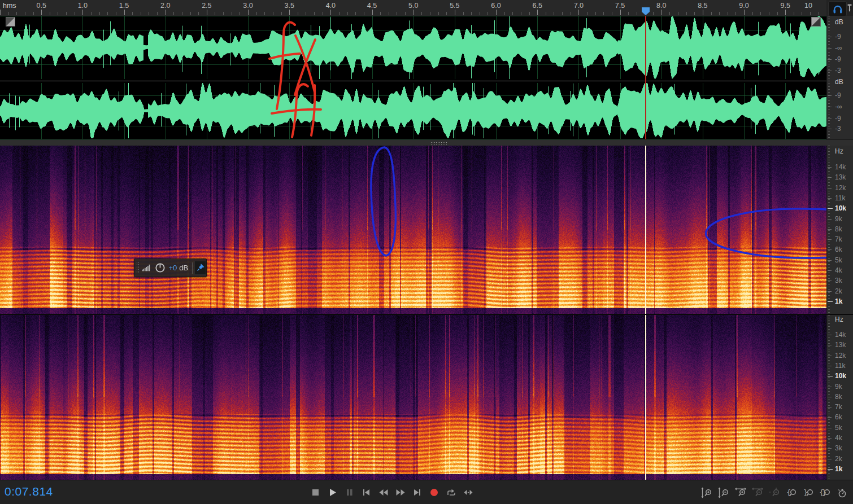 This screenshot has height=504, width=853. I want to click on time-display: 0:07.814, so click(29, 492).